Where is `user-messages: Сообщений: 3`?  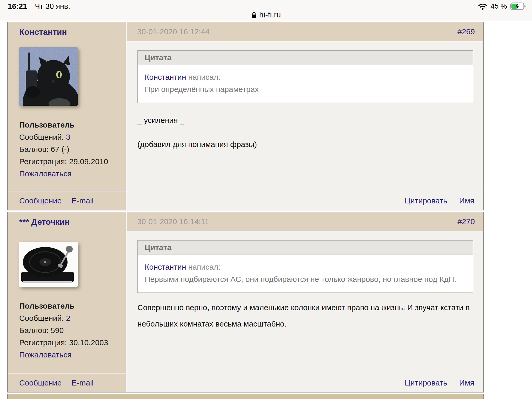
user-messages: Сообщений: 3 is located at coordinates (72, 137).